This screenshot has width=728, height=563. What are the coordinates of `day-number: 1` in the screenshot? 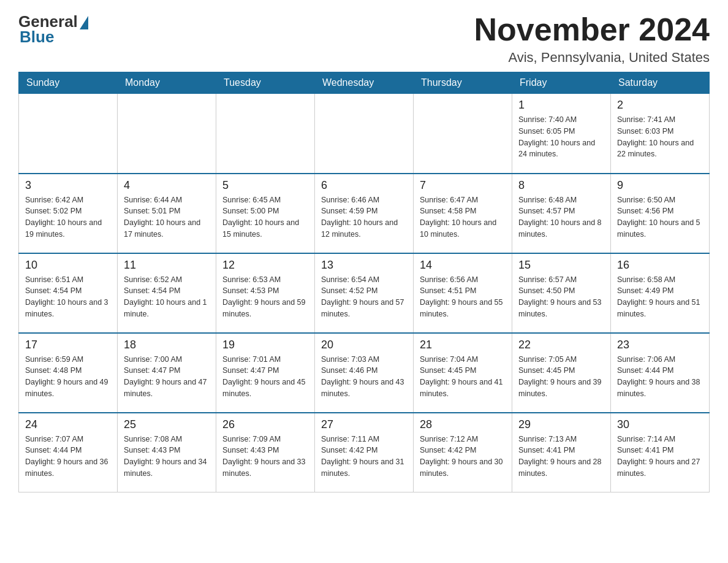 It's located at (561, 105).